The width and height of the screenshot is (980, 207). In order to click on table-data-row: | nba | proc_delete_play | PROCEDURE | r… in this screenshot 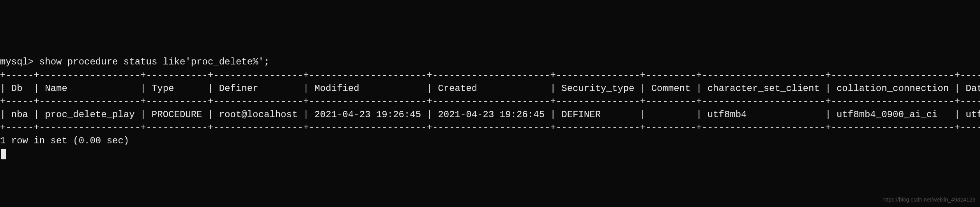, I will do `click(490, 115)`.